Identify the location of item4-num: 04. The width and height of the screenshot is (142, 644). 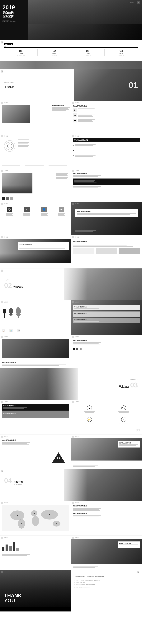
(121, 51).